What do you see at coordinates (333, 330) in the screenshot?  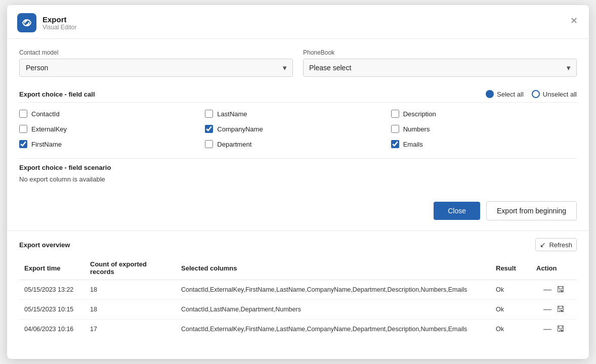 I see `cell-columns-3: ContactId,ExternalKey,FirstName,LastName…` at bounding box center [333, 330].